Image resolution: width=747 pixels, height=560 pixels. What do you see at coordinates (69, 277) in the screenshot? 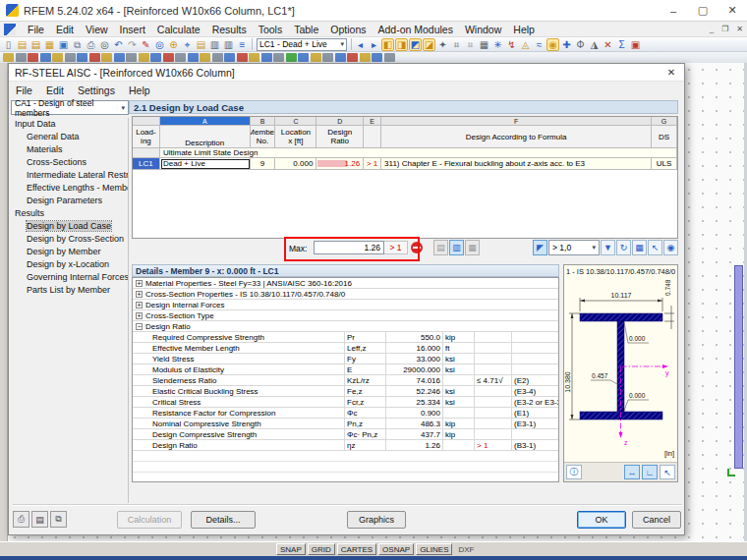
I see `nav-tree-item: Governing Internal Forces by M` at bounding box center [69, 277].